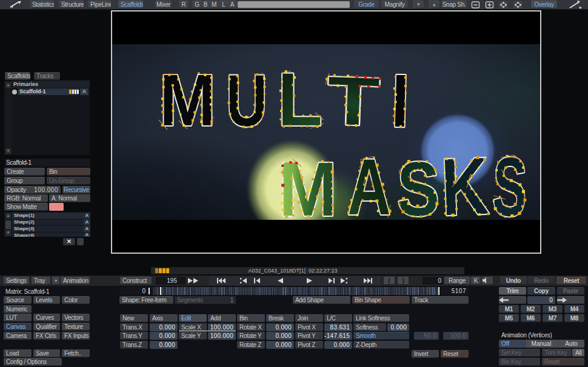  What do you see at coordinates (300, 99) in the screenshot?
I see `svg-text: L` at bounding box center [300, 99].